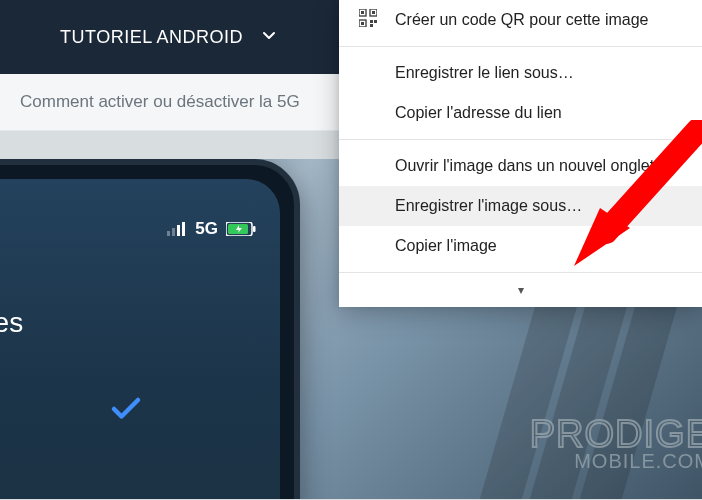  Describe the element at coordinates (524, 166) in the screenshot. I see `menu-label: Ouvrir l'image dans un nouvel onglet` at that location.